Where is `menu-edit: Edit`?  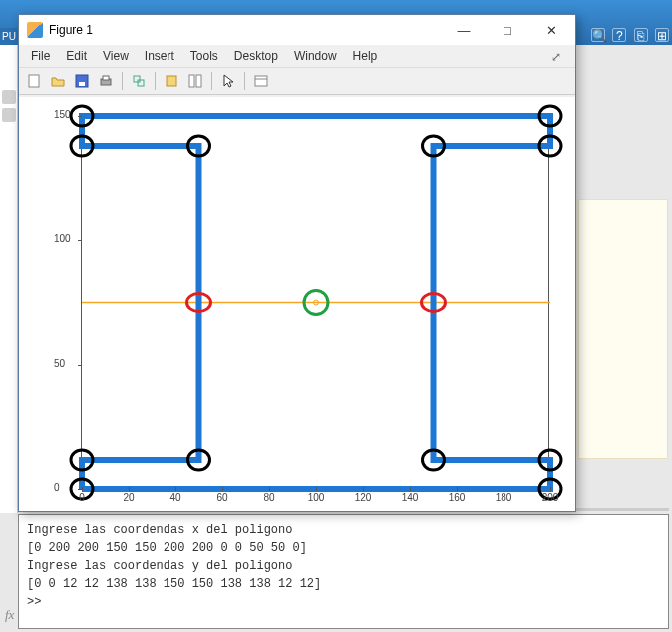 menu-edit: Edit is located at coordinates (76, 56).